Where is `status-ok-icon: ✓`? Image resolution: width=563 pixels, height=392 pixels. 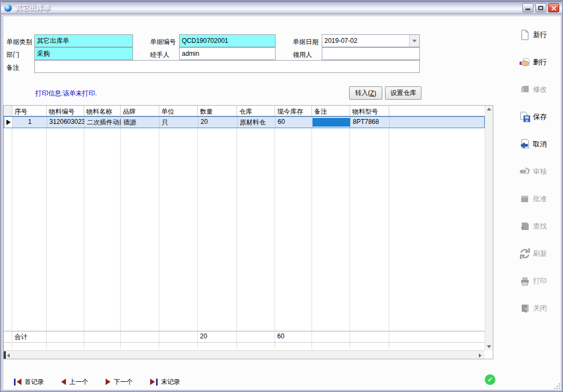 status-ok-icon: ✓ is located at coordinates (490, 380).